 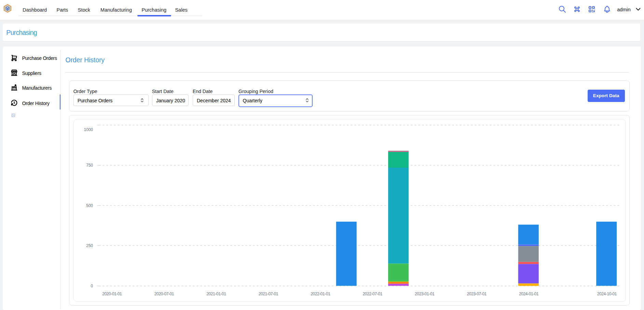 I want to click on svg-text: 500, so click(x=90, y=205).